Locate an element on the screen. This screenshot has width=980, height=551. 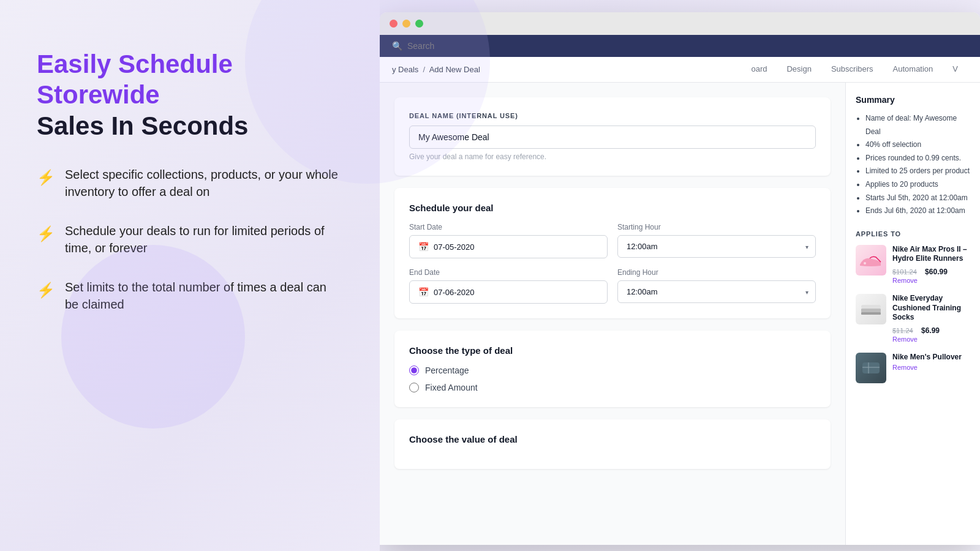
end-date-group: End Date 📅 07-06-2020 is located at coordinates (508, 286).